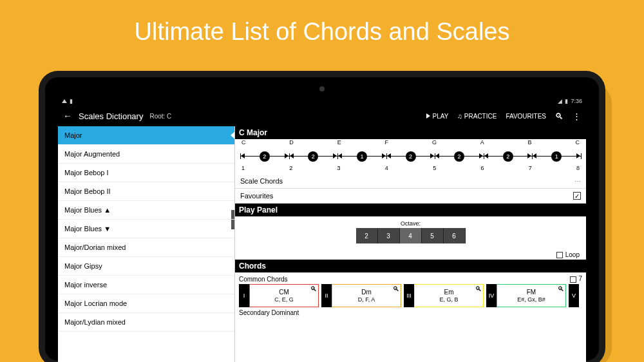 This screenshot has height=362, width=644. Describe the element at coordinates (482, 142) in the screenshot. I see `scale-note: A` at that location.